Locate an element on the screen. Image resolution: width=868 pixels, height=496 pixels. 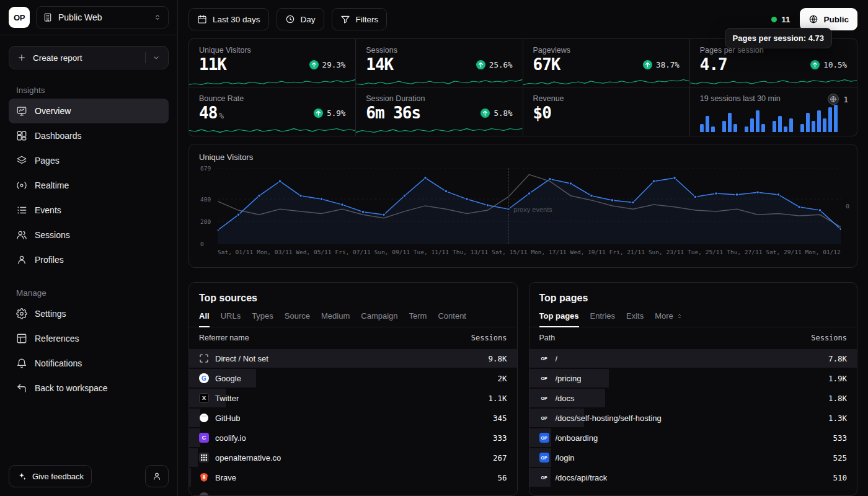
online-visitors-badge: 11 is located at coordinates (781, 20).